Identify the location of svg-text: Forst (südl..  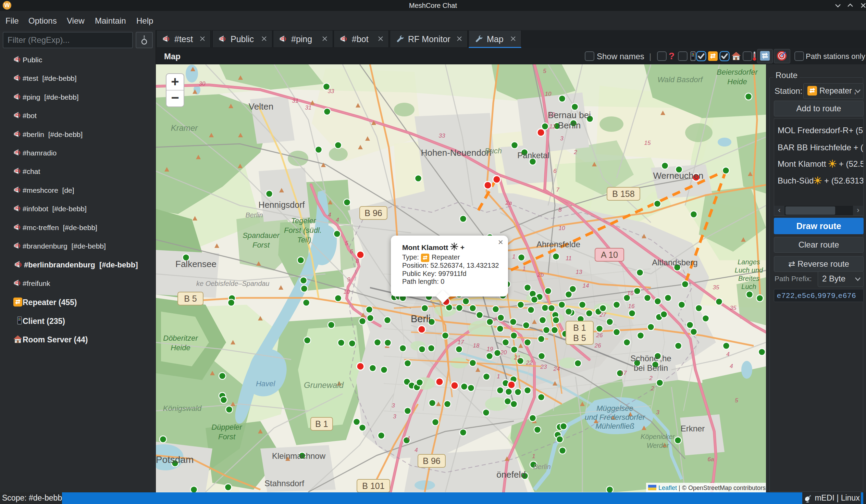
(303, 230).